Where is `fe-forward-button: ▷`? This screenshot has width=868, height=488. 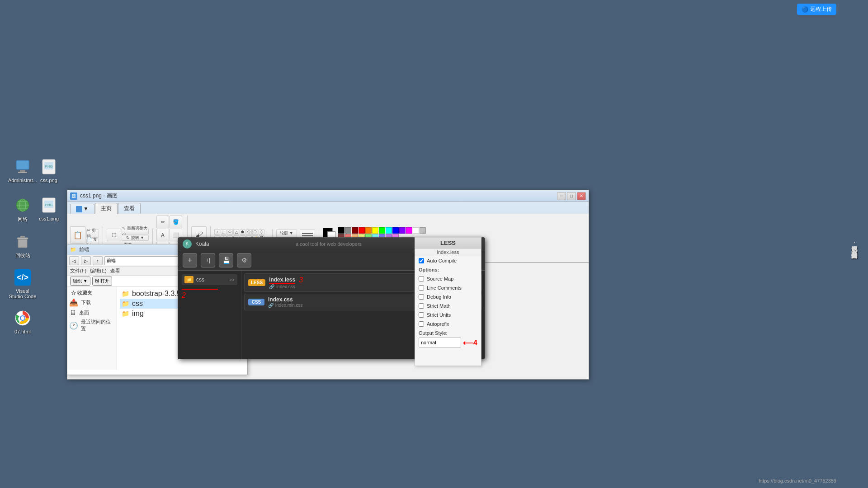 fe-forward-button: ▷ is located at coordinates (86, 261).